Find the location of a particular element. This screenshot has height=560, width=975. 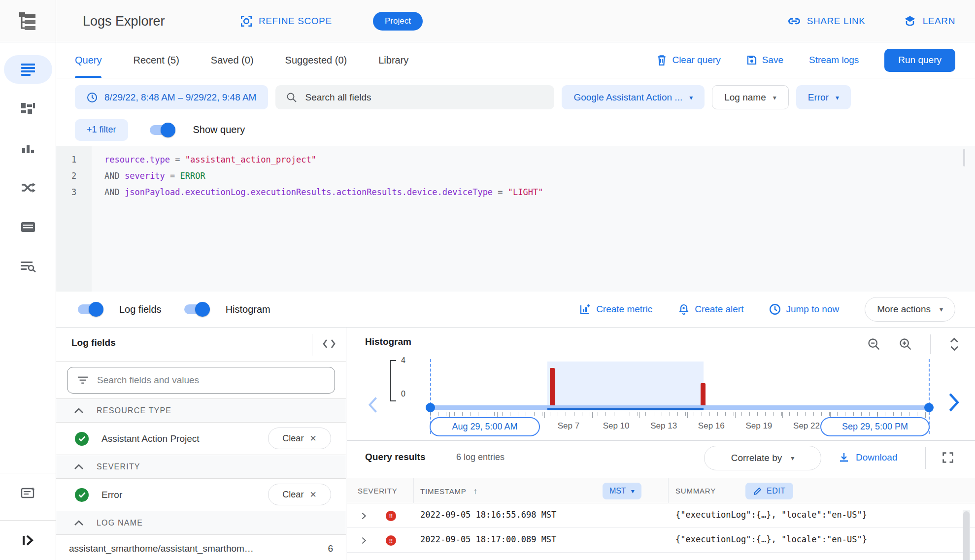

section-log-name: LOG NAME is located at coordinates (201, 523).